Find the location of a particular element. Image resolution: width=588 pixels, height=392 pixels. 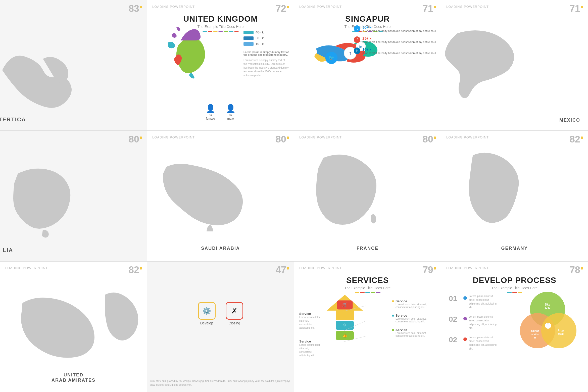

mexico-loading: LOADING POWERPOINT is located at coordinates (467, 7).